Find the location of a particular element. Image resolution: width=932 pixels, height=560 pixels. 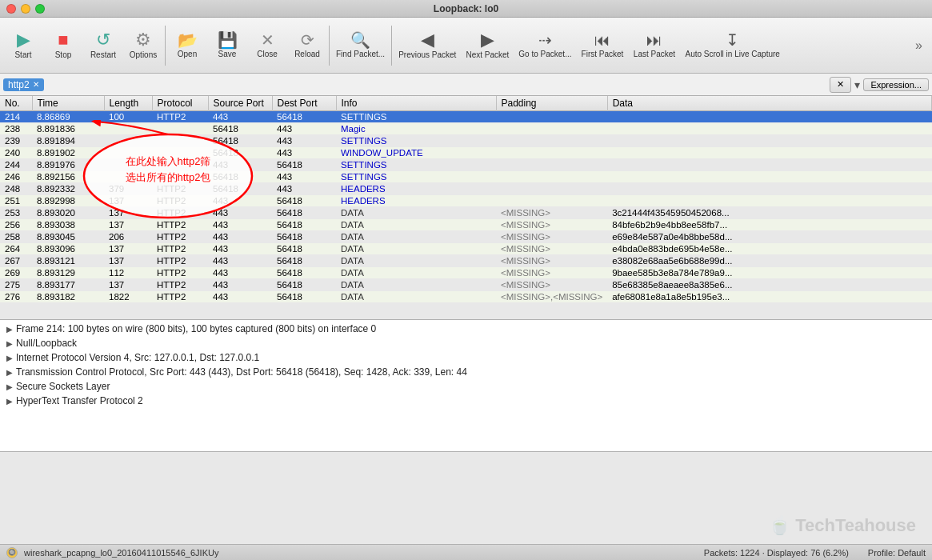

table-row: 2758.893177137HTTP244356418DATA<MISSING>… is located at coordinates (466, 285).